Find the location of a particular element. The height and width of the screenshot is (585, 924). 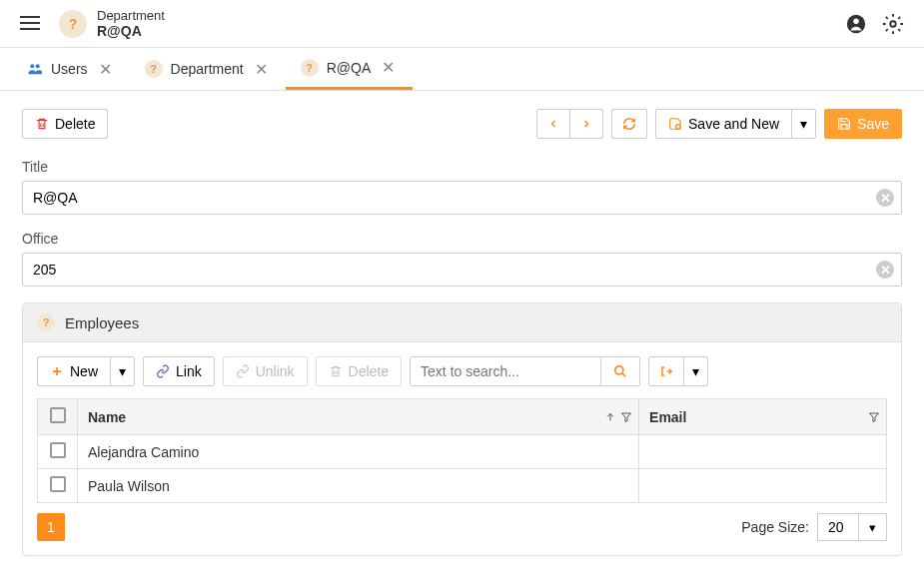

refresh-button is located at coordinates (629, 124).